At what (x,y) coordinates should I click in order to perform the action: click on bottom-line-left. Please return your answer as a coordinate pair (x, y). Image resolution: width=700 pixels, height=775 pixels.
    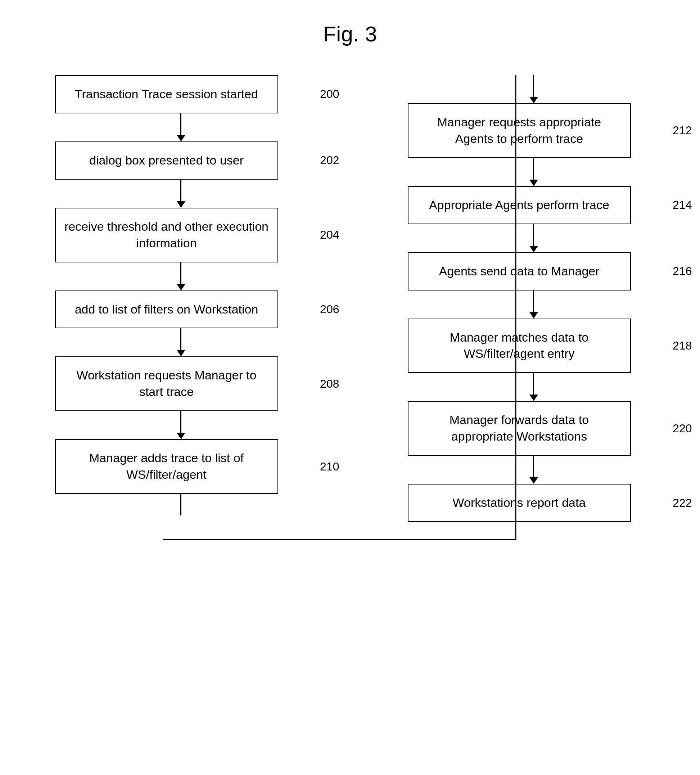
    Looking at the image, I should click on (181, 505).